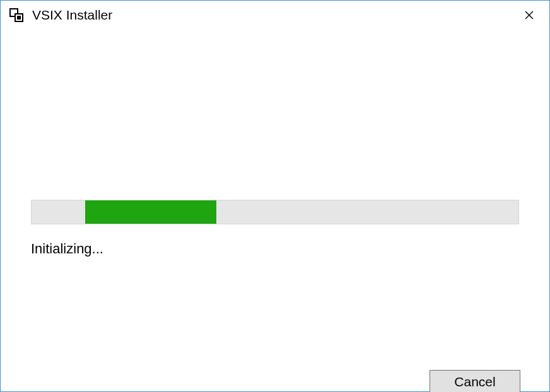 Image resolution: width=550 pixels, height=392 pixels. I want to click on title-bar: VSIX Installer, so click(275, 15).